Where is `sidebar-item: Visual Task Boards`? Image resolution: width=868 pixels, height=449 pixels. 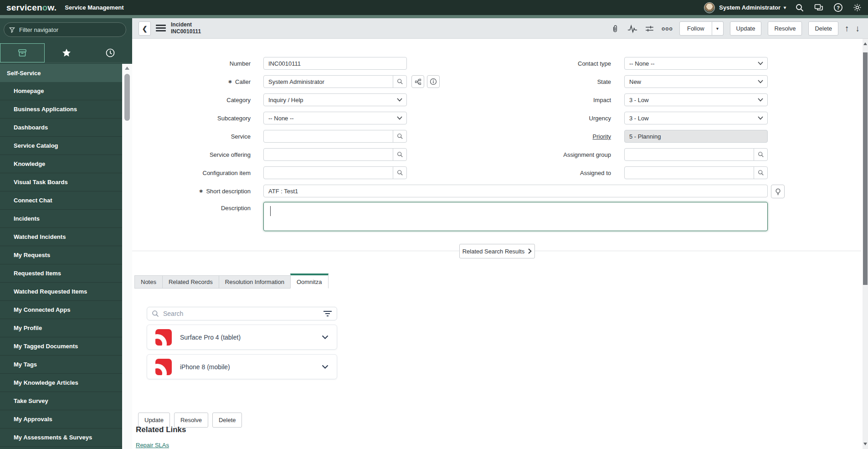
sidebar-item: Visual Task Boards is located at coordinates (61, 182).